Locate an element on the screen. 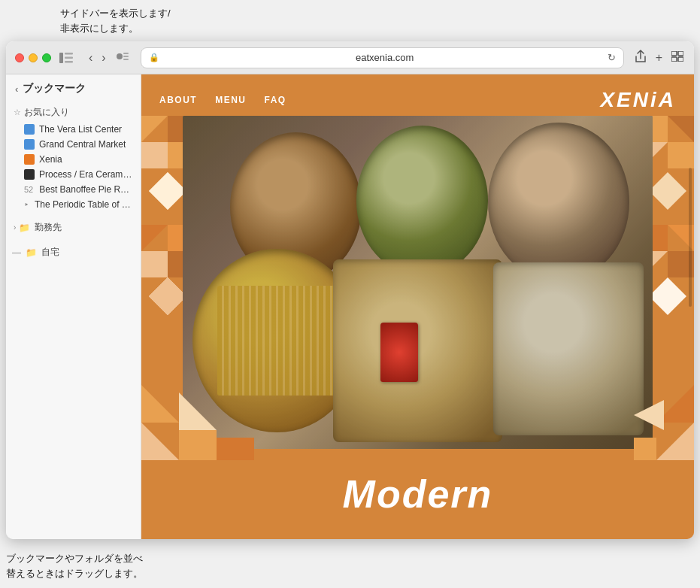  chevron-right-icon: › is located at coordinates (15, 227).